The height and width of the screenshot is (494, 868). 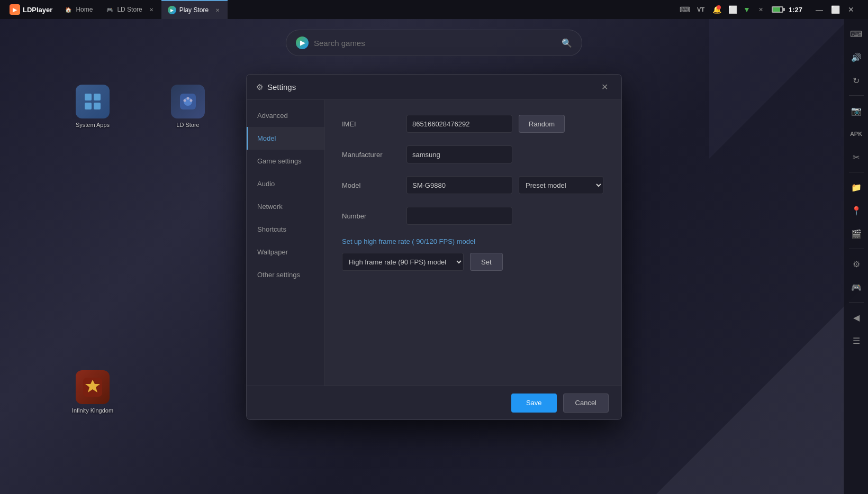 I want to click on fps-row: High frame rate (90 FPS) model High fram…, so click(x=473, y=262).